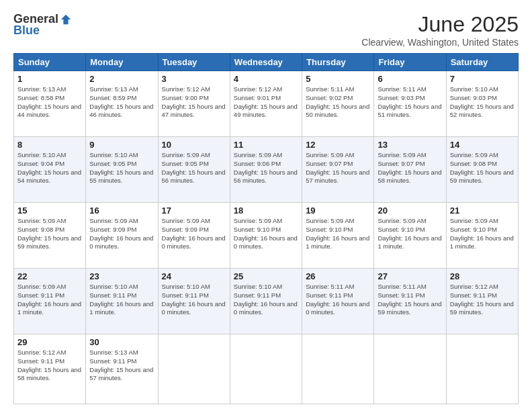  I want to click on col-friday: Friday, so click(410, 62).